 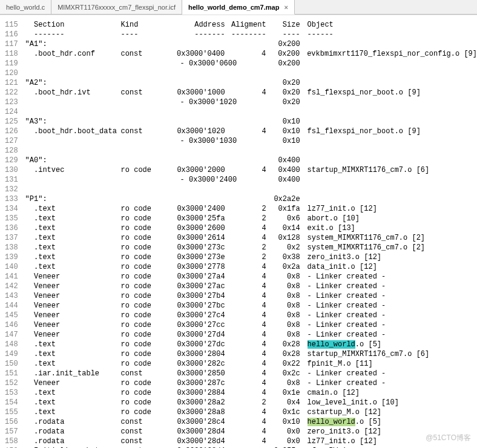 What do you see at coordinates (286, 7) in the screenshot?
I see `close-icon: ×` at bounding box center [286, 7].